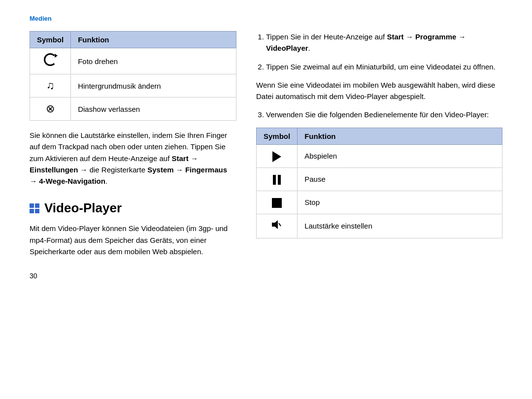 The image size is (532, 399). What do you see at coordinates (154, 86) in the screenshot?
I see `funktion-musik: Hintergrundmusik ändern` at bounding box center [154, 86].